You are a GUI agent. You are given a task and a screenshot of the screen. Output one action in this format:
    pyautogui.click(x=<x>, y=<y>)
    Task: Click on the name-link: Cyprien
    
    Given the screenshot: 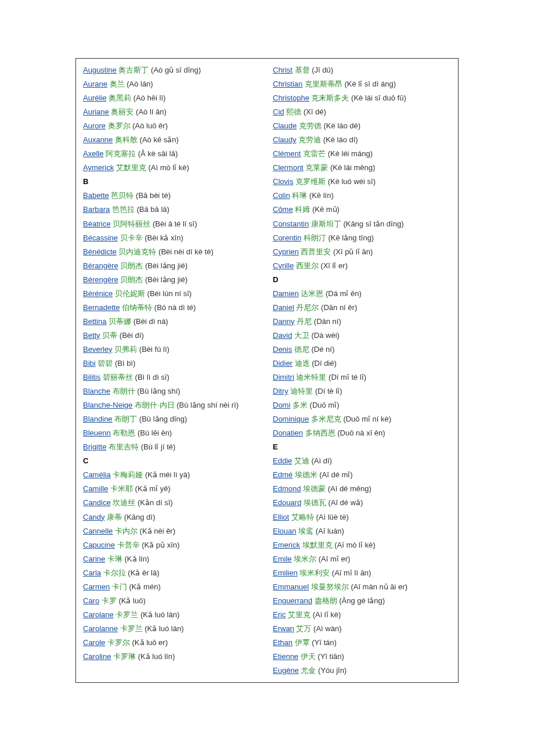 What is the action you would take?
    pyautogui.click(x=286, y=252)
    